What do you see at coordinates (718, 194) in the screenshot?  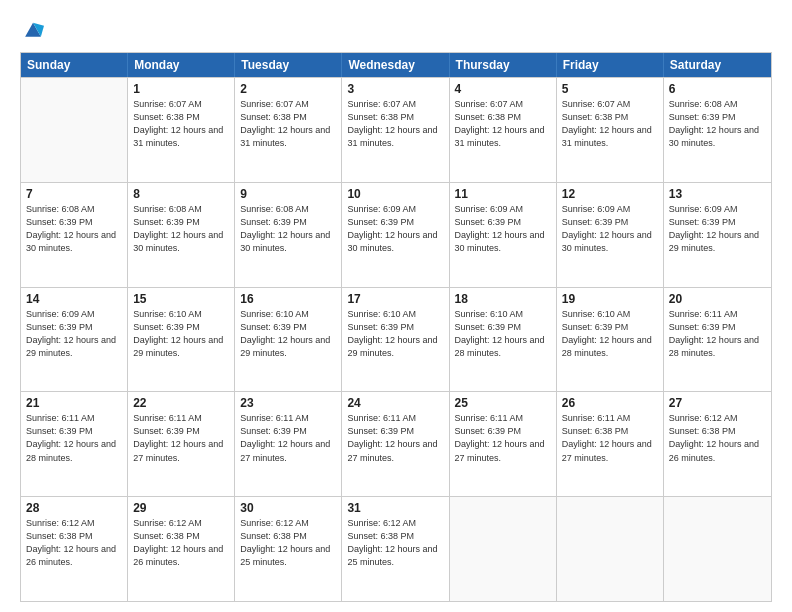 I see `day-number: 13` at bounding box center [718, 194].